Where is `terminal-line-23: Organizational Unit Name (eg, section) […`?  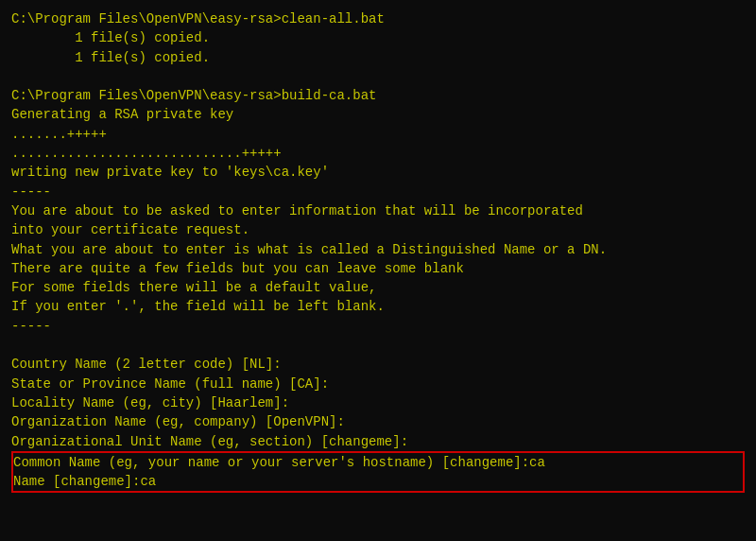 terminal-line-23: Organizational Unit Name (eg, section) [… is located at coordinates (378, 442).